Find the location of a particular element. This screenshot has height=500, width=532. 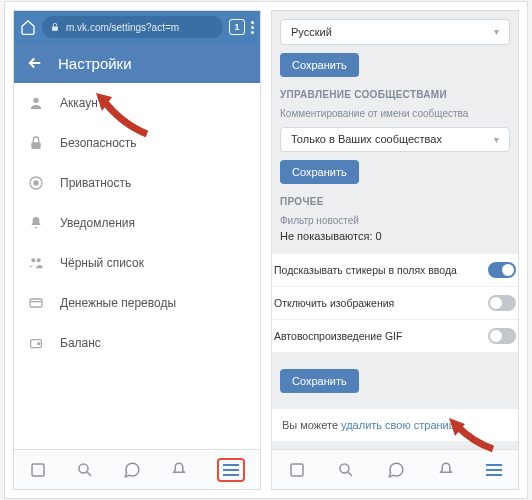

setting-label: Чёрный список is located at coordinates (102, 263).